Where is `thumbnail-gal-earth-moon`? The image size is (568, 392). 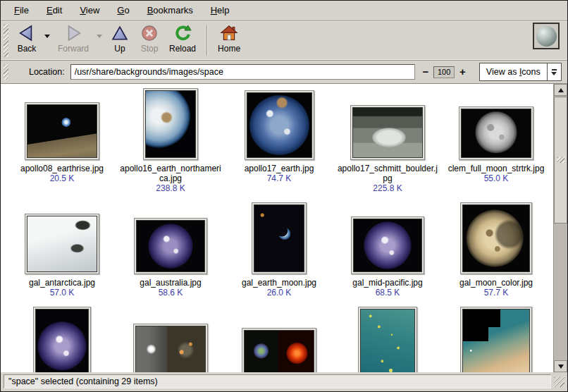
thumbnail-gal-earth-moon is located at coordinates (279, 238).